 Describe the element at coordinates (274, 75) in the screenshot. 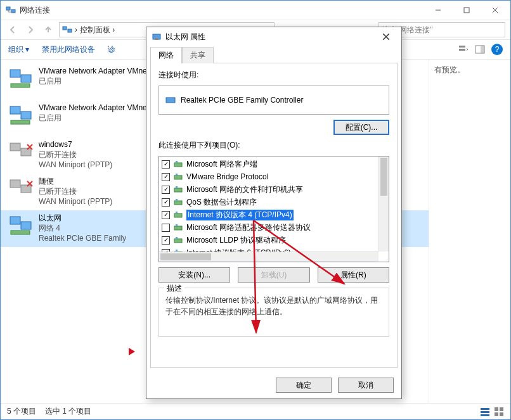

I see `connect-using-label: 连接时使用:` at that location.